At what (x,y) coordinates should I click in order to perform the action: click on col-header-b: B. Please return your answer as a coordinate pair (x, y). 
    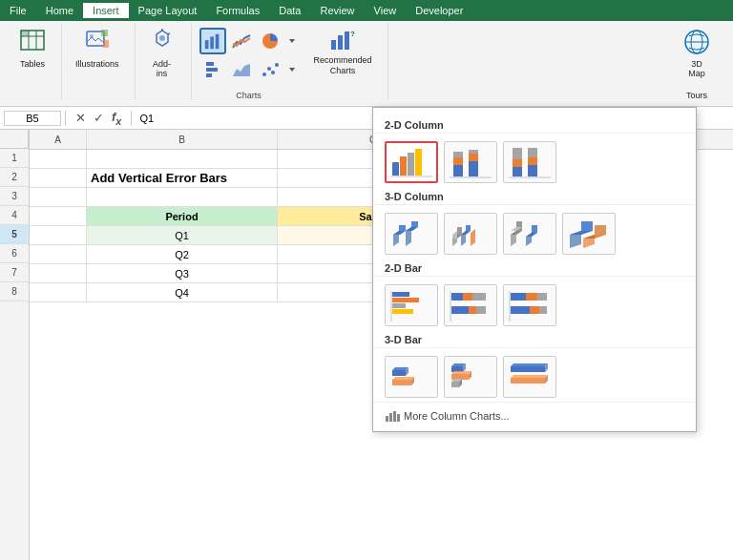
    Looking at the image, I should click on (182, 139).